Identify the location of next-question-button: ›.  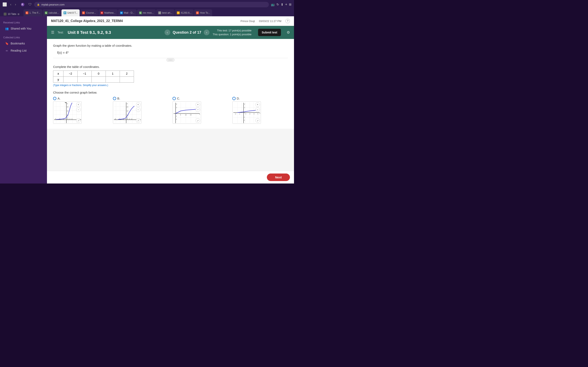
(207, 33).